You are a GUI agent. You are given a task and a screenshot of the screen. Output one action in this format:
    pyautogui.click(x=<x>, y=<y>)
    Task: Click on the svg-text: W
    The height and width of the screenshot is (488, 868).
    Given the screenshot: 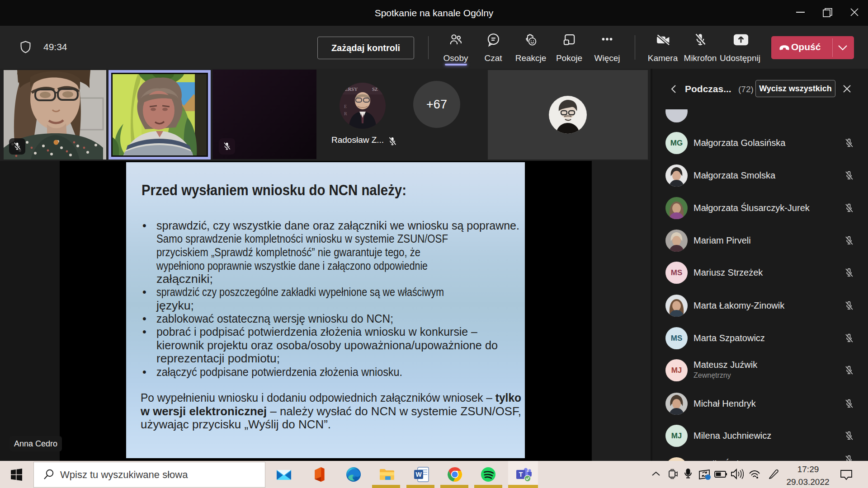 What is the action you would take?
    pyautogui.click(x=419, y=474)
    